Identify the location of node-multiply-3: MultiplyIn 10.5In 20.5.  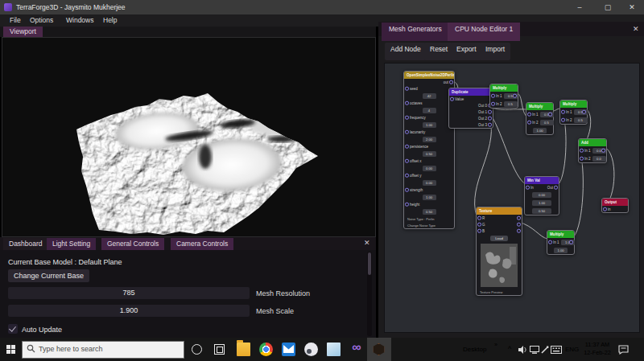
(573, 113).